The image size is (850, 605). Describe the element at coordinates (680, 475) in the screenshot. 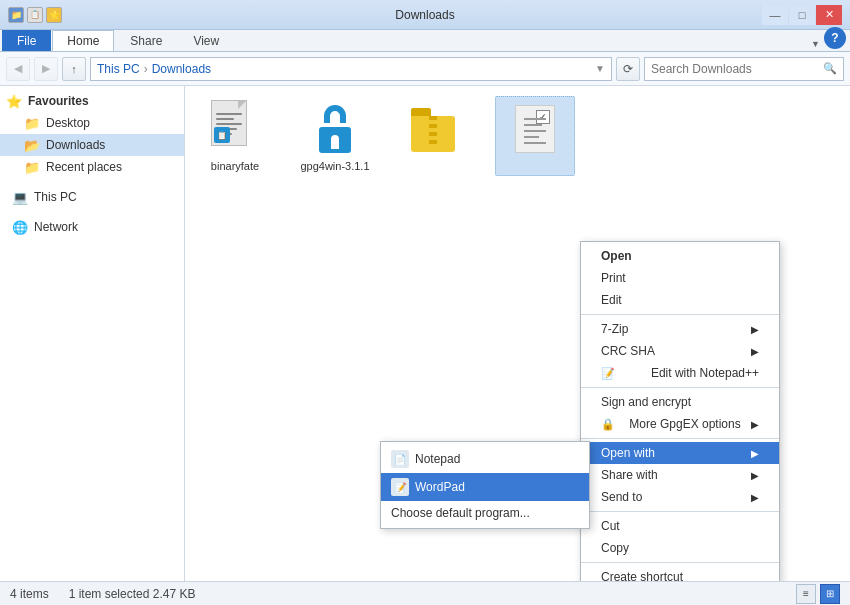

I see `ctx-share-with: Share with ▶` at that location.